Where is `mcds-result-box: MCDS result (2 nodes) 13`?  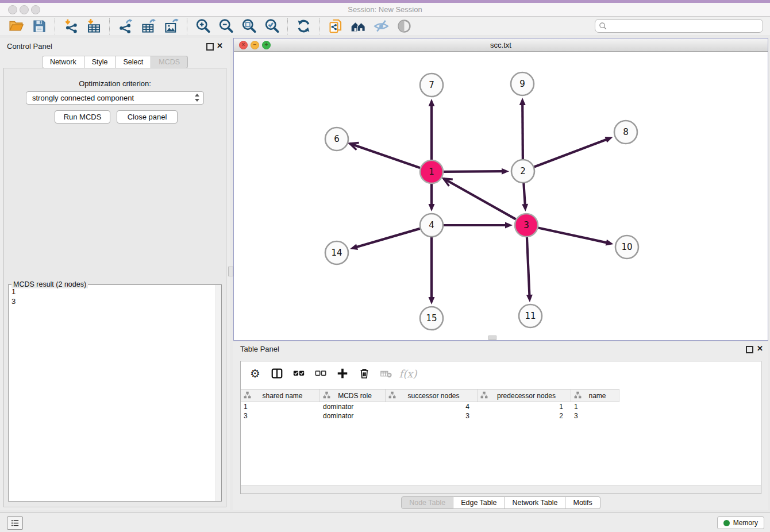
mcds-result-box: MCDS result (2 nodes) 13 is located at coordinates (115, 393).